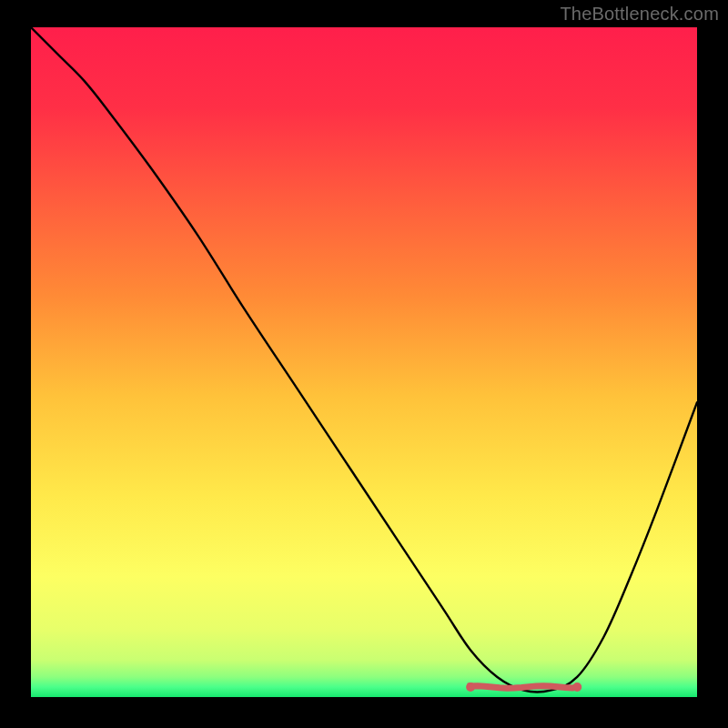  I want to click on flat-marker-line, so click(524, 687).